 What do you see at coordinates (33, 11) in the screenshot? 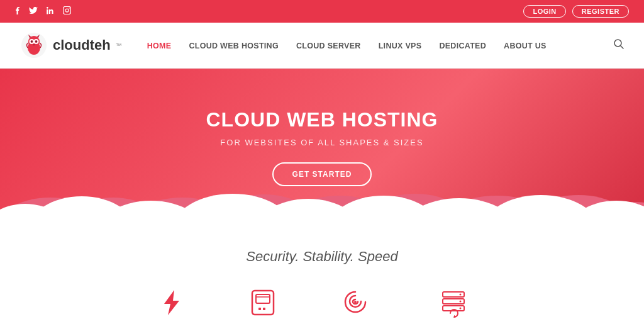
I see `twitter-icon` at bounding box center [33, 11].